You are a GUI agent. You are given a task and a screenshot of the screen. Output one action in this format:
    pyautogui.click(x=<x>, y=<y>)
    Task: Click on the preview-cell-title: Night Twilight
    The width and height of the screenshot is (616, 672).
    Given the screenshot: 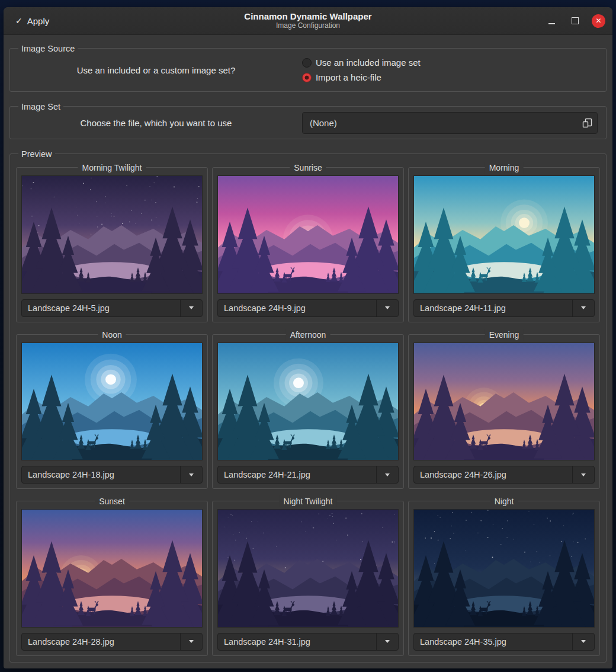 What is the action you would take?
    pyautogui.click(x=308, y=501)
    